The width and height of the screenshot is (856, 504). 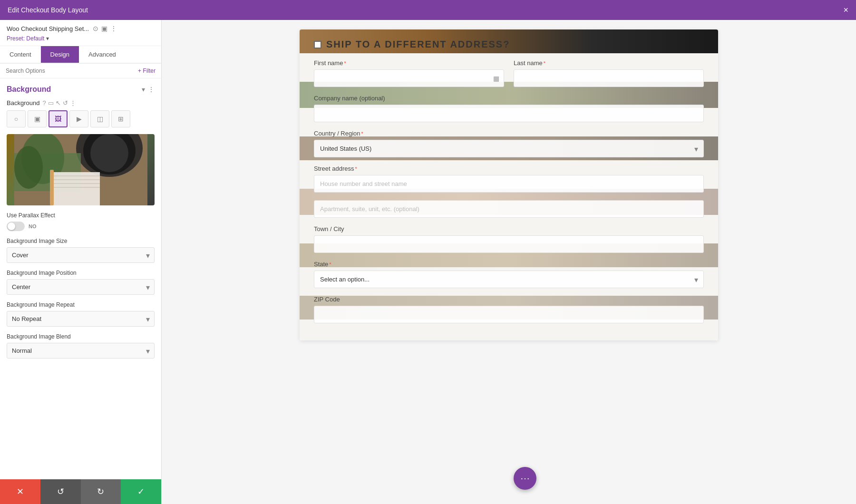 What do you see at coordinates (20, 492) in the screenshot?
I see `cancel-button: ✕` at bounding box center [20, 492].